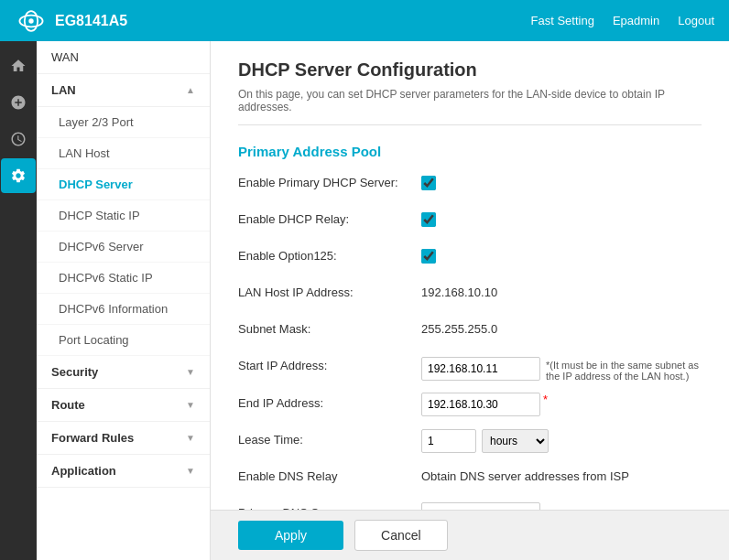  What do you see at coordinates (470, 152) in the screenshot?
I see `primary-pool-title: Primary Address Pool` at bounding box center [470, 152].